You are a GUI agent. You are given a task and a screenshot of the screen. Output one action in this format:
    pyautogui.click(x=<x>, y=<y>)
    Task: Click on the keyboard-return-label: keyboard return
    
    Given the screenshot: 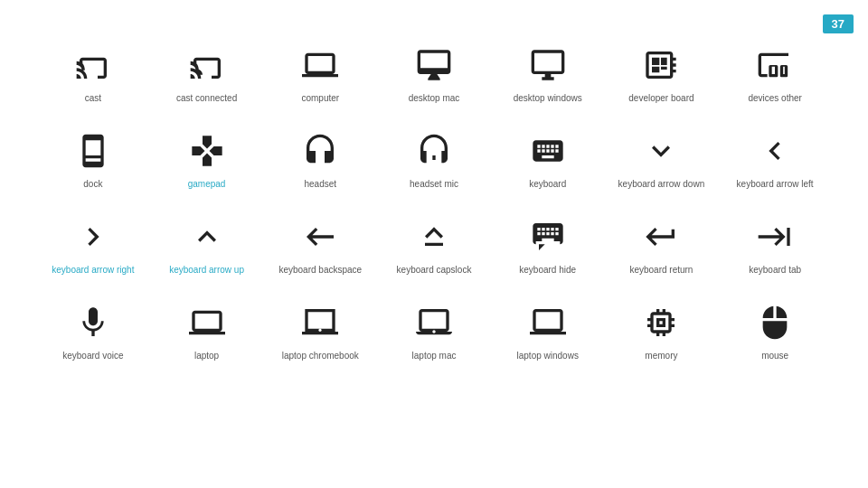 What is the action you would take?
    pyautogui.click(x=661, y=269)
    